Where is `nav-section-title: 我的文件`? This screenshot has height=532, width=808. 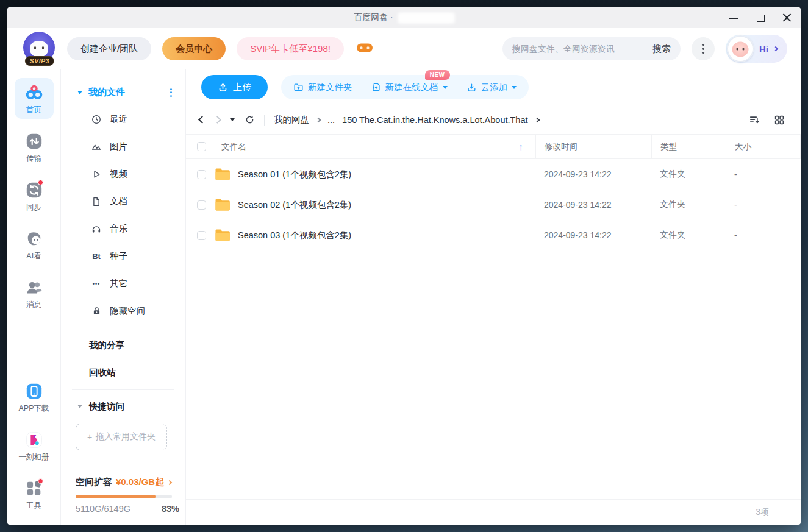
nav-section-title: 我的文件 is located at coordinates (107, 93).